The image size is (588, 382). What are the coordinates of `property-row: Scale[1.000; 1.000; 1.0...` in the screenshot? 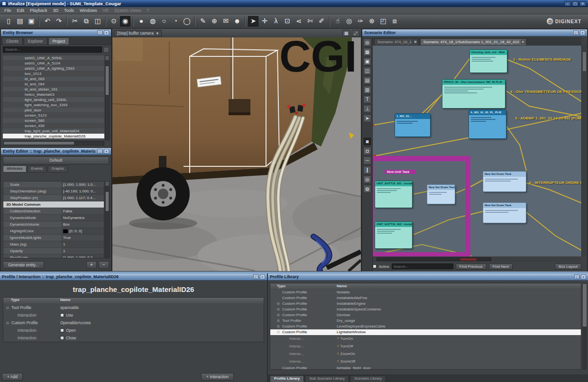 It's located at (54, 185).